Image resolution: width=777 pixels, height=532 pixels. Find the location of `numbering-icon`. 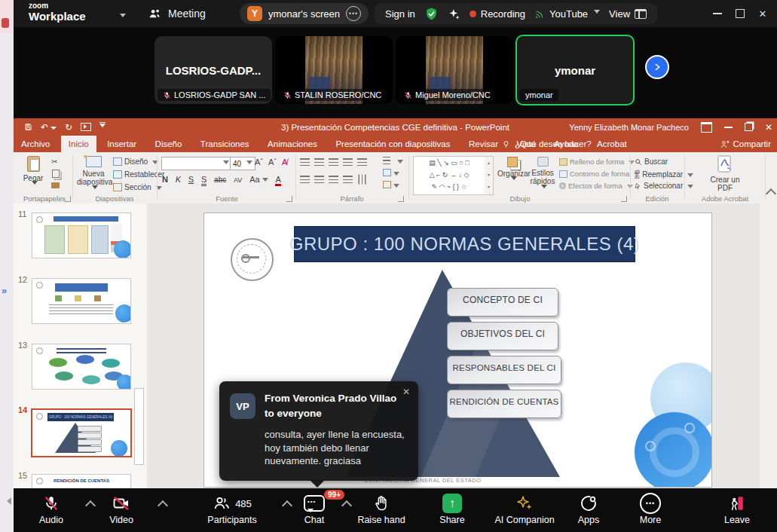

numbering-icon is located at coordinates (320, 162).